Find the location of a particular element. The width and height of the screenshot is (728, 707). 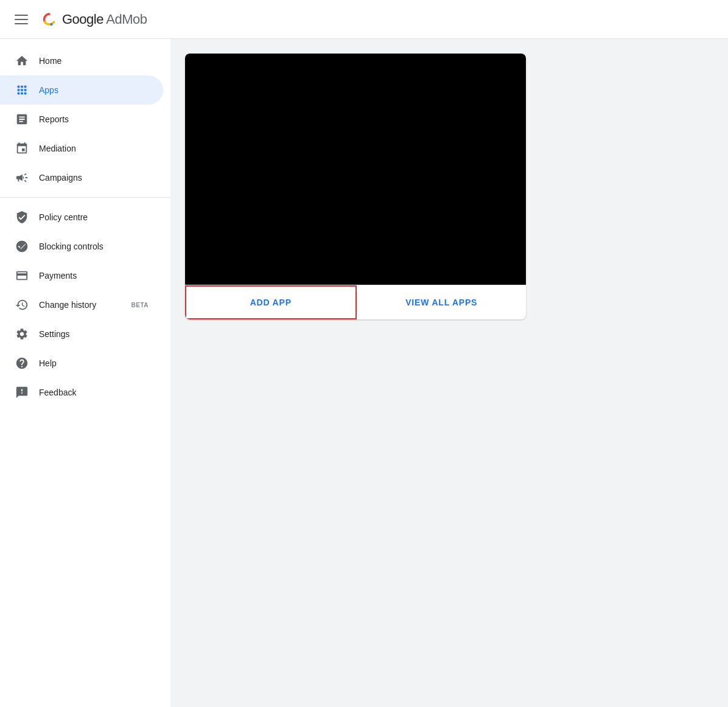

sidebar-item-payments: Payments is located at coordinates (82, 276).